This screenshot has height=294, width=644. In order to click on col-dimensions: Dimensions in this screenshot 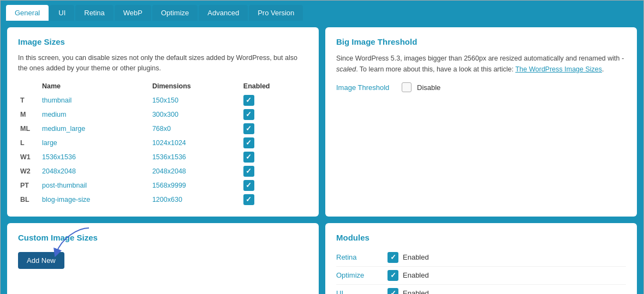, I will do `click(195, 87)`.